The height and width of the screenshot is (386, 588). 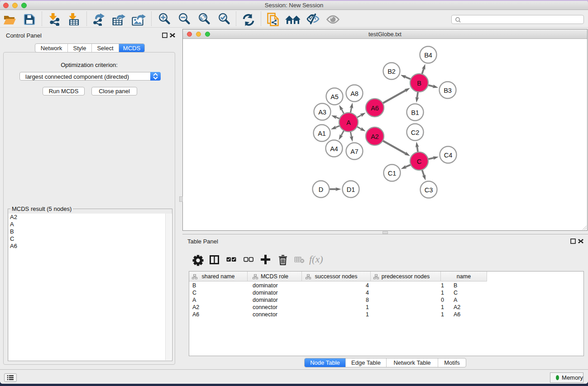 I want to click on svg-text: C, so click(x=419, y=162).